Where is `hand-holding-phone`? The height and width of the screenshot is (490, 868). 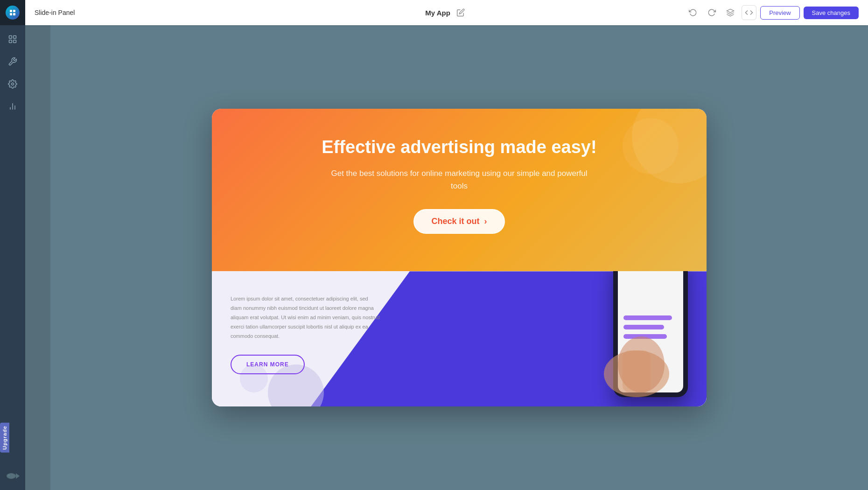
hand-holding-phone is located at coordinates (637, 341).